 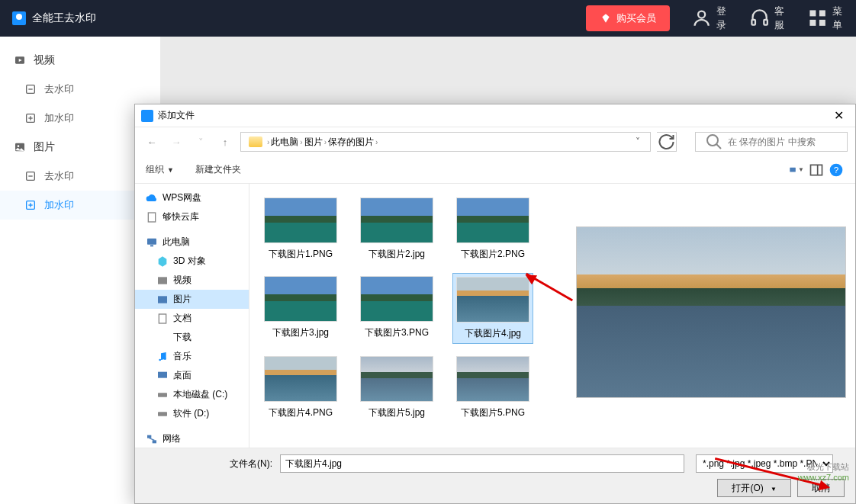 I want to click on tree-item-download: 下载, so click(x=192, y=337).